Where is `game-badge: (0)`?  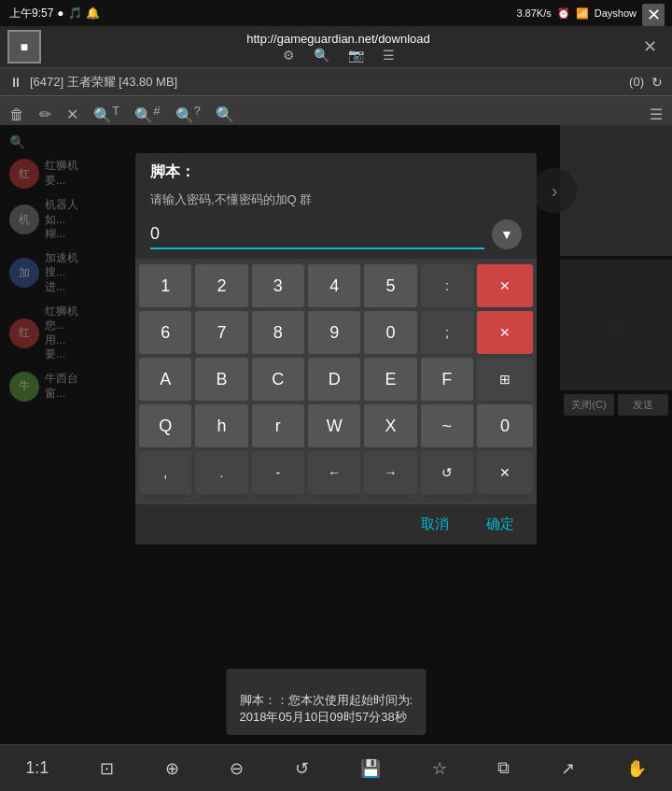
game-badge: (0) is located at coordinates (637, 82).